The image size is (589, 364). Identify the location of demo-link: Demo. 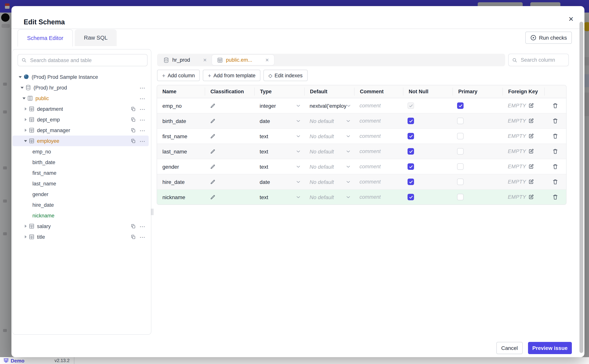
(14, 361).